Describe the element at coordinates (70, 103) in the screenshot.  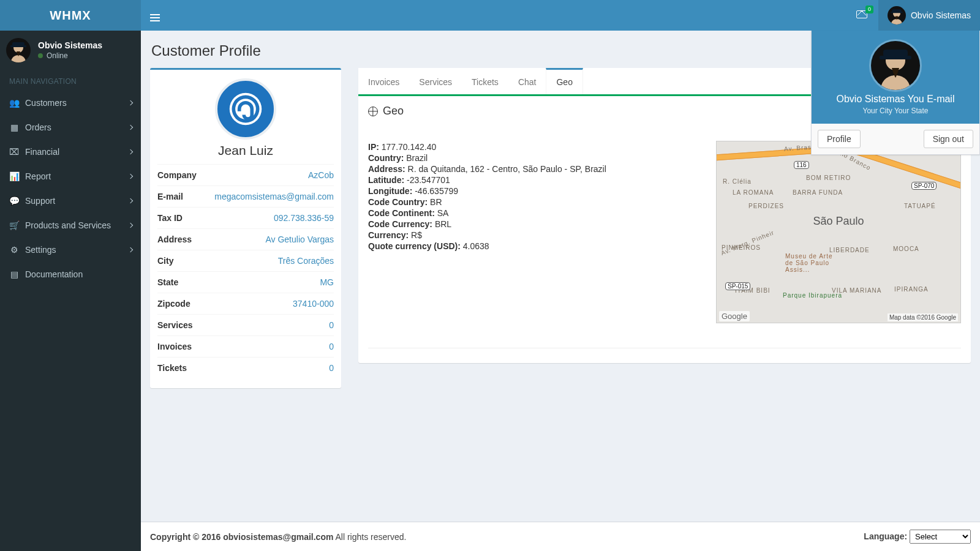
I see `sidebar-item-customers: 👥Customers` at that location.